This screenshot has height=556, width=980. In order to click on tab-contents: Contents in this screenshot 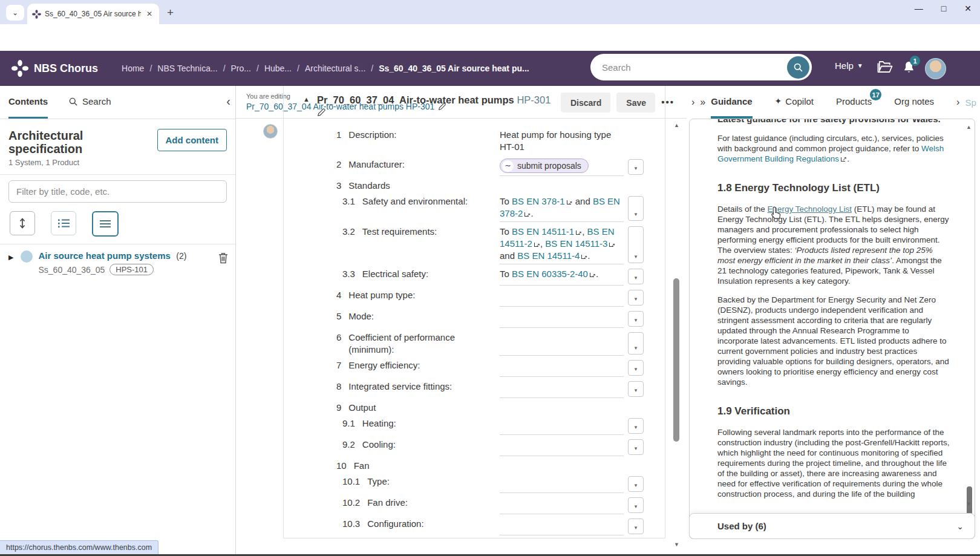, I will do `click(28, 102)`.